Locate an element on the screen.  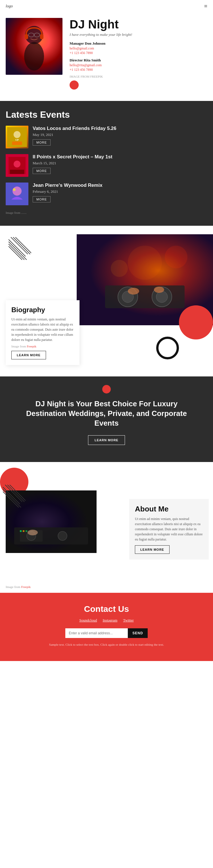
hero-director-label: Director Rita Smith is located at coordinates (139, 60).